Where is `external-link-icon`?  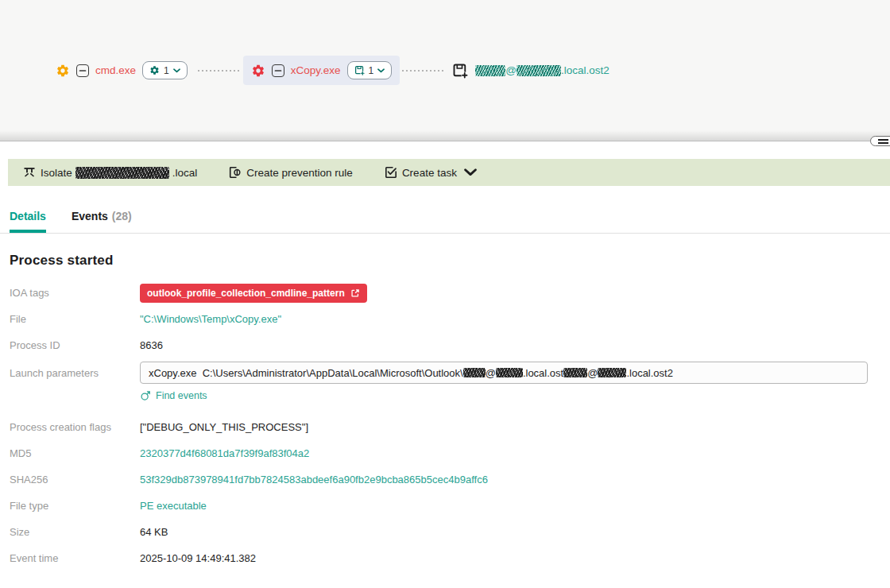
external-link-icon is located at coordinates (355, 293).